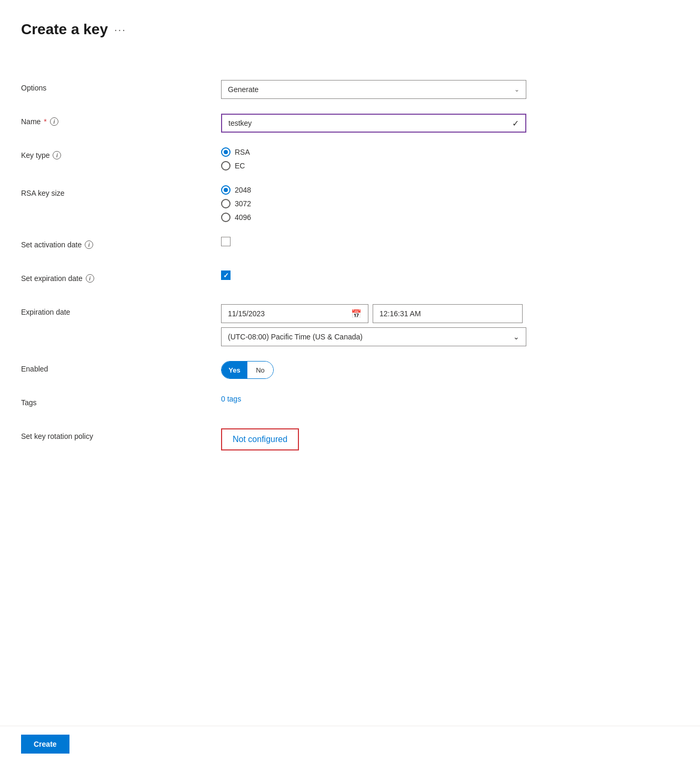 Image resolution: width=700 pixels, height=762 pixels. I want to click on activation-date-control, so click(411, 242).